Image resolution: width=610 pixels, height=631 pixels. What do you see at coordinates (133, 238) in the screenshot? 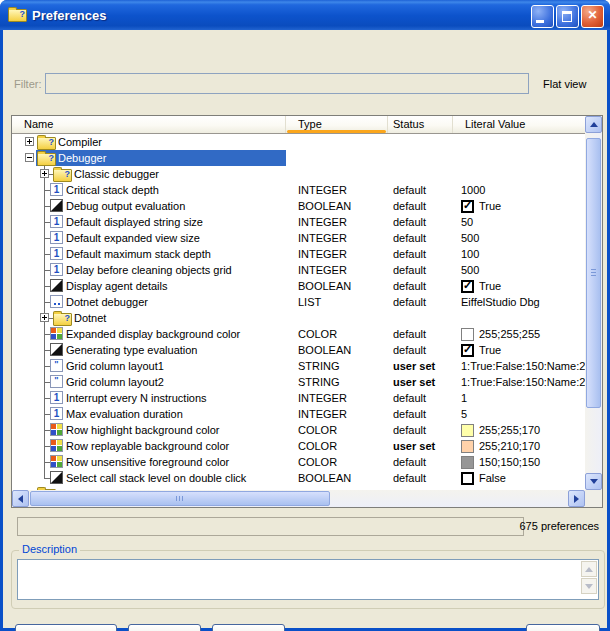
I see `pref-name-label: Default expanded view size` at bounding box center [133, 238].